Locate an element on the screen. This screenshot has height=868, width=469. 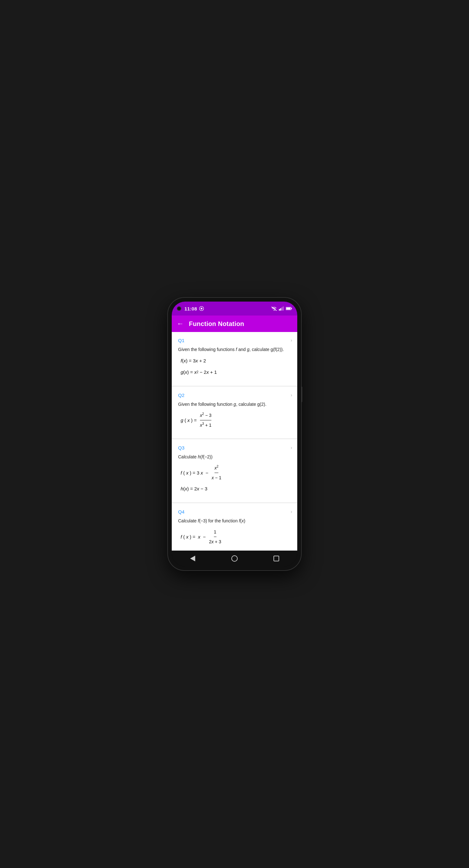
recent-nav-icon is located at coordinates (276, 559).